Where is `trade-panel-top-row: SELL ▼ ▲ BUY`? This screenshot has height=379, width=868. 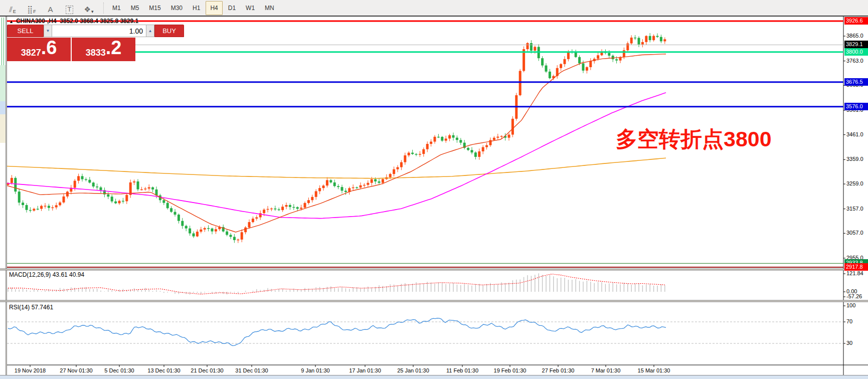 trade-panel-top-row: SELL ▼ ▲ BUY is located at coordinates (71, 31).